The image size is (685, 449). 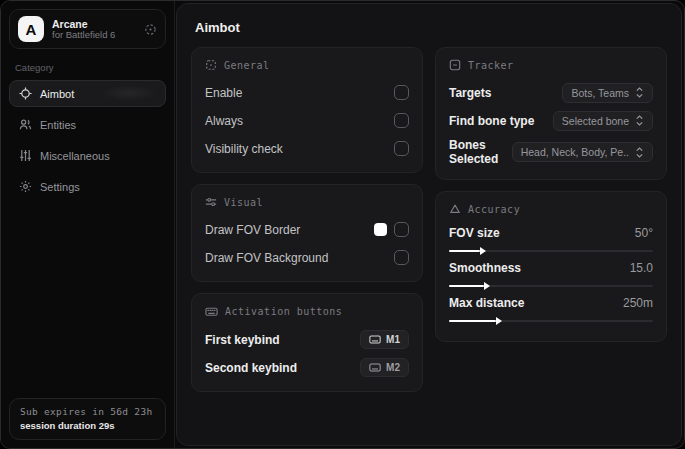 I want to click on app-logo: A, so click(x=31, y=29).